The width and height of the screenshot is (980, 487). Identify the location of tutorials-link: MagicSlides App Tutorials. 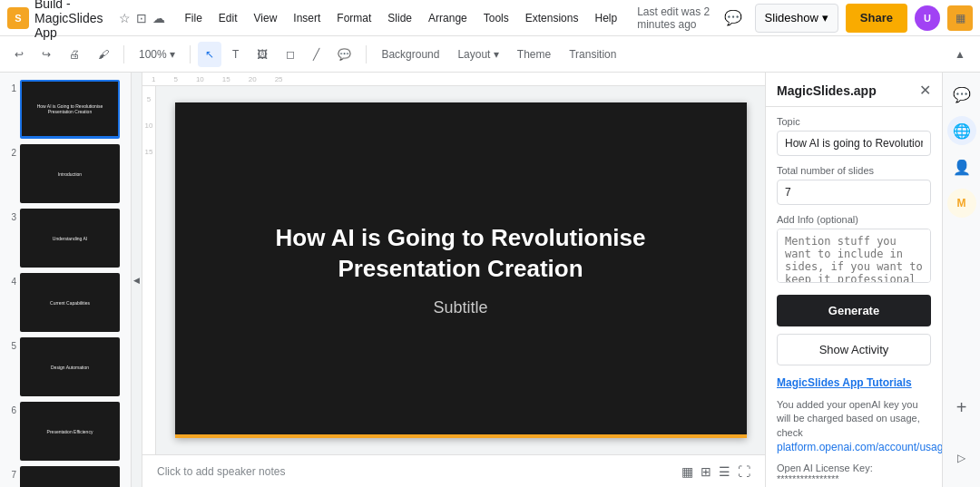
(854, 383).